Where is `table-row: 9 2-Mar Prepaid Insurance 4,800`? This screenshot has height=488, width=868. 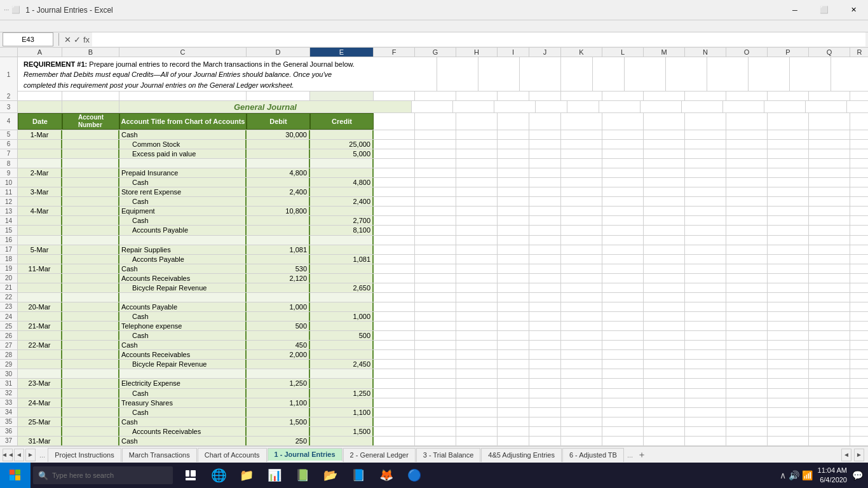 table-row: 9 2-Mar Prepaid Insurance 4,800 is located at coordinates (434, 173).